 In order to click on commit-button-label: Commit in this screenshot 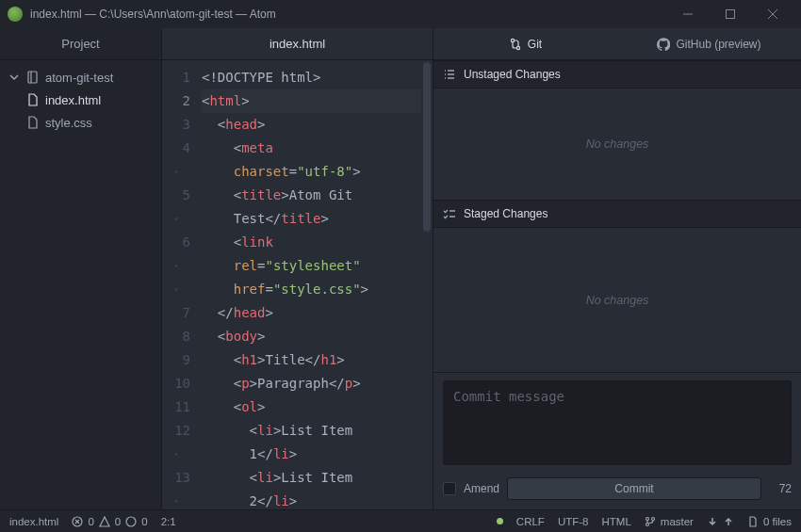, I will do `click(633, 489)`.